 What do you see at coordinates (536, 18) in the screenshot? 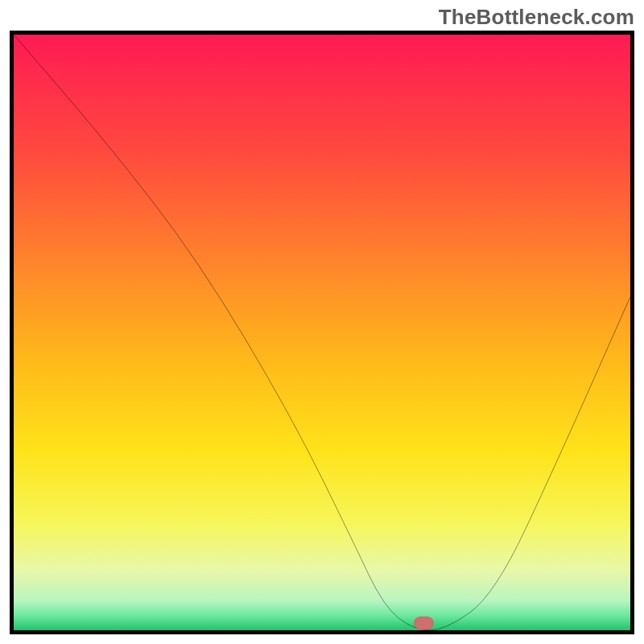
I see `watermark-text: TheBottleneck.com` at bounding box center [536, 18].